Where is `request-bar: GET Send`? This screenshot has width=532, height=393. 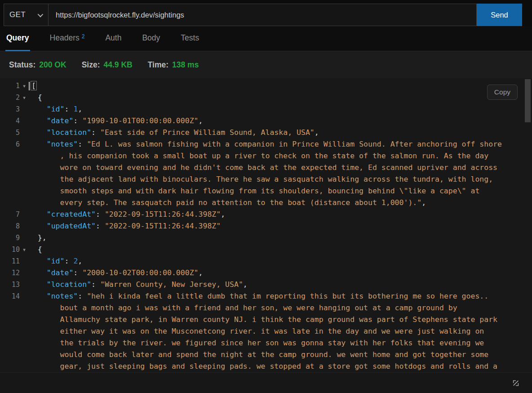
request-bar: GET Send is located at coordinates (266, 13).